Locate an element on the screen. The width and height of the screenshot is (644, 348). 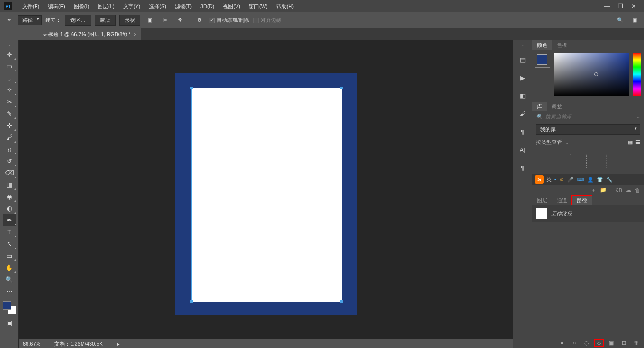
toolbox-collapse-icon: « is located at coordinates (9, 45).